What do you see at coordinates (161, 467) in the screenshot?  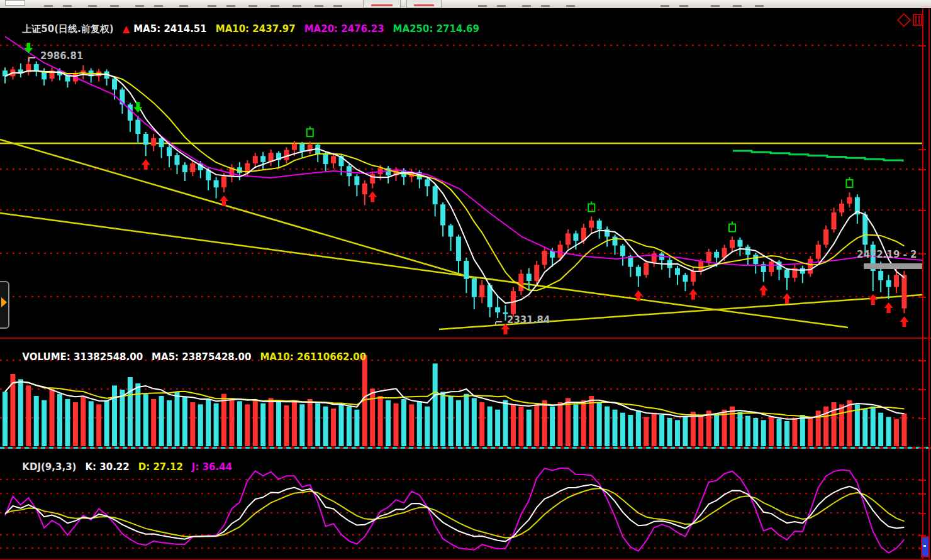 I see `kdj-d-label: D: 27.12` at bounding box center [161, 467].